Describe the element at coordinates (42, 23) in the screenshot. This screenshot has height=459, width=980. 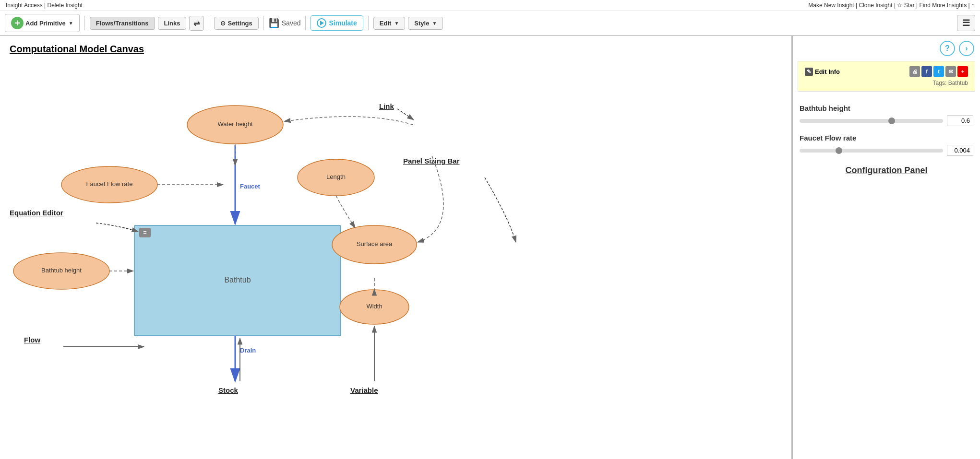
I see `add-primitive-button: + Add Primitive ▼` at that location.